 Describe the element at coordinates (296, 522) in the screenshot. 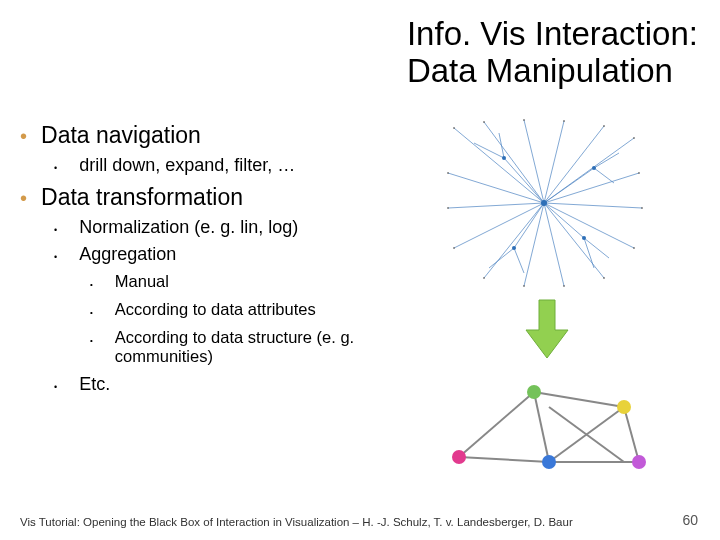

I see `footer-citation: Vis Tutorial: Opening the Black Box of I…` at that location.